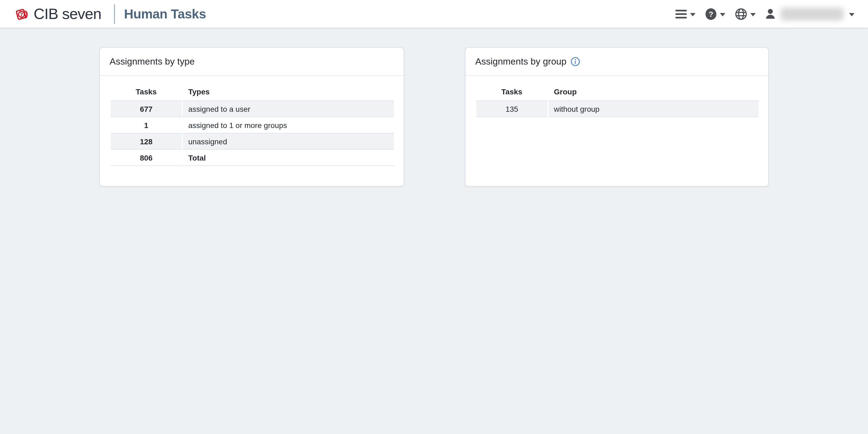  What do you see at coordinates (146, 109) in the screenshot?
I see `count-cell: 677` at bounding box center [146, 109].